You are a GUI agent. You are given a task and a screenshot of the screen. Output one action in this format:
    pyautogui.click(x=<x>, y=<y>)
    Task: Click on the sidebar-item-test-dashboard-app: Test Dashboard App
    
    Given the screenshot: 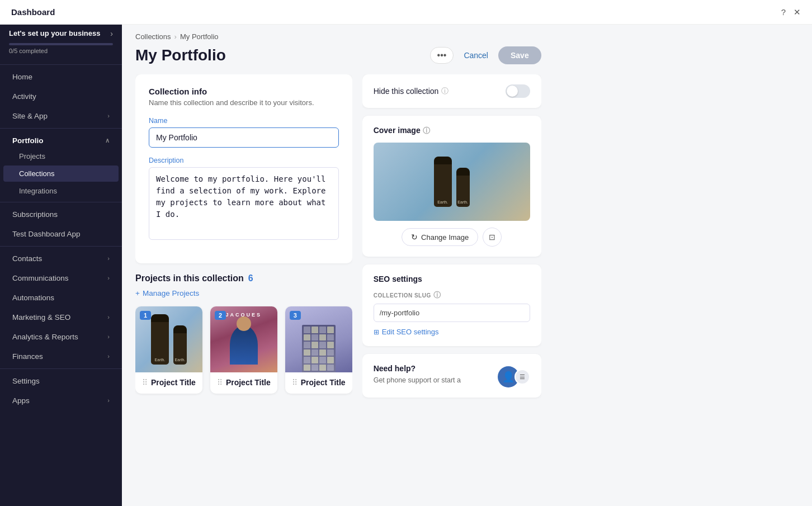 What is the action you would take?
    pyautogui.click(x=61, y=234)
    